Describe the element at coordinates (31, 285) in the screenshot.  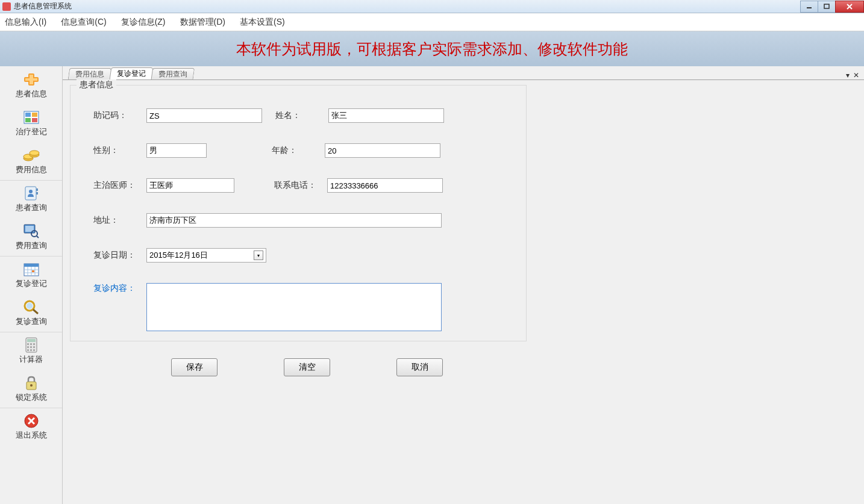
I see `sidebar: 患者信息 治疗登记 费用信息 患者查询 费用查询` at that location.